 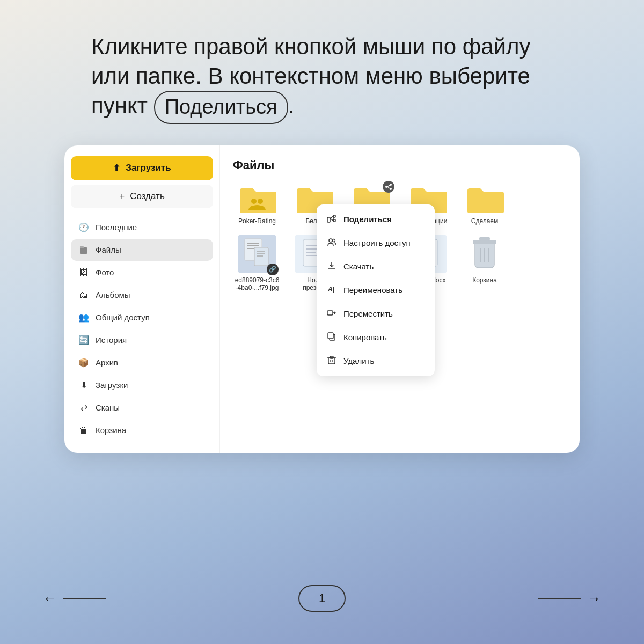 What do you see at coordinates (594, 599) in the screenshot?
I see `next-arrow: →` at bounding box center [594, 599].